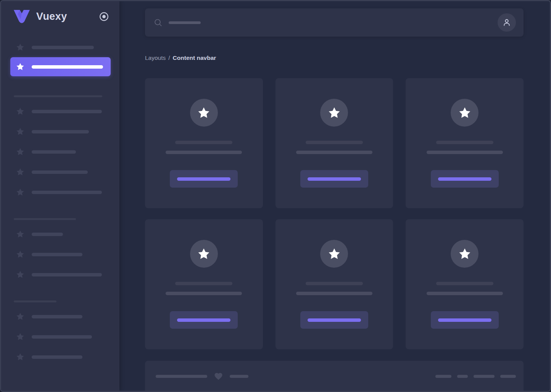  What do you see at coordinates (185, 23) in the screenshot?
I see `search-placeholder-skeleton` at bounding box center [185, 23].